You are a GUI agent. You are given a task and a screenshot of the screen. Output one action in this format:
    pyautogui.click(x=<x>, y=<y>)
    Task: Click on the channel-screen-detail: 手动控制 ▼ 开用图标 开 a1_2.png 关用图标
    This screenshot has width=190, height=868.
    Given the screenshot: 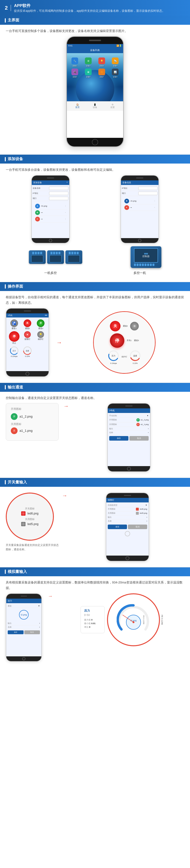 What is the action you would take?
    pyautogui.click(x=129, y=427)
    